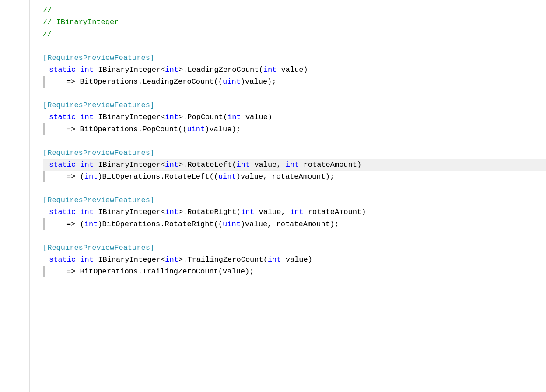 The width and height of the screenshot is (546, 392). What do you see at coordinates (160, 224) in the screenshot?
I see `code-text: )BitOperations.RotateRight((` at bounding box center [160, 224].